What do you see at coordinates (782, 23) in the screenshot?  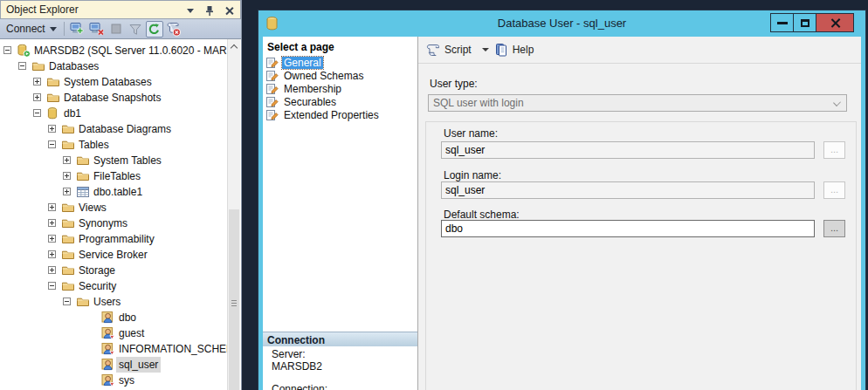 I see `minimize-button` at bounding box center [782, 23].